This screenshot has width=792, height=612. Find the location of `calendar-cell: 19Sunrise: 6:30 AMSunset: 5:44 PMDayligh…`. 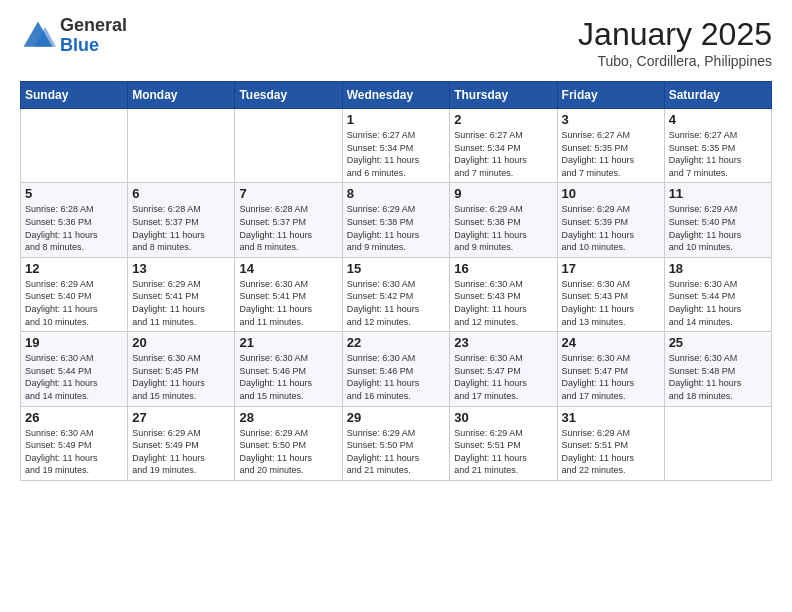

calendar-cell: 19Sunrise: 6:30 AMSunset: 5:44 PMDayligh… is located at coordinates (74, 369).